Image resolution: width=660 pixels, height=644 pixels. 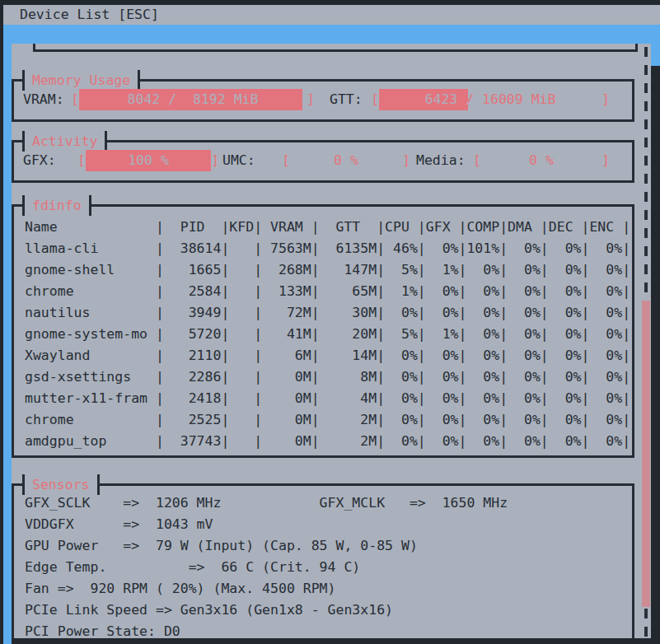 What do you see at coordinates (541, 161) in the screenshot?
I see `media-gauge-bar: 0 % 0 %` at bounding box center [541, 161].